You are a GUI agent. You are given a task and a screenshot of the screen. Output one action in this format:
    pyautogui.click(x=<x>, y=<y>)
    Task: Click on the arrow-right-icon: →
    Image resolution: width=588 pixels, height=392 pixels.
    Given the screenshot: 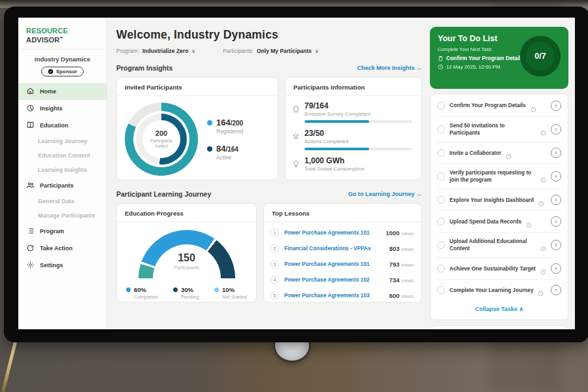 What is the action you would take?
    pyautogui.click(x=419, y=68)
    